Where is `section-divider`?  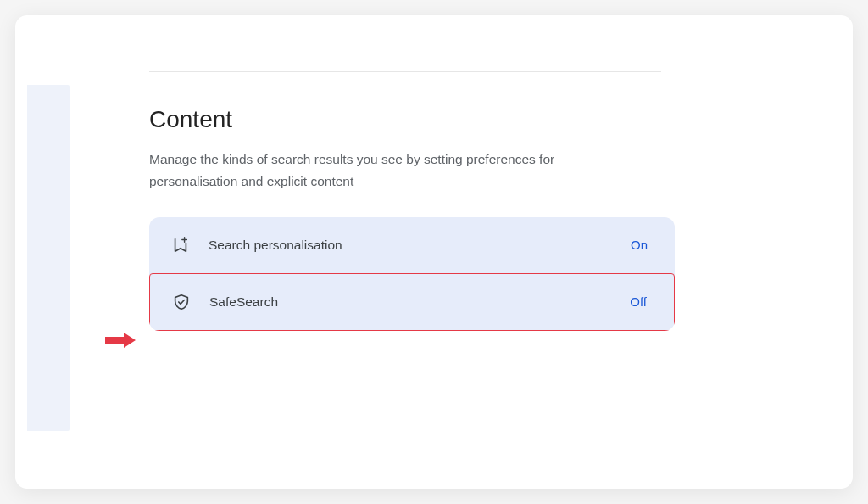 section-divider is located at coordinates (405, 71).